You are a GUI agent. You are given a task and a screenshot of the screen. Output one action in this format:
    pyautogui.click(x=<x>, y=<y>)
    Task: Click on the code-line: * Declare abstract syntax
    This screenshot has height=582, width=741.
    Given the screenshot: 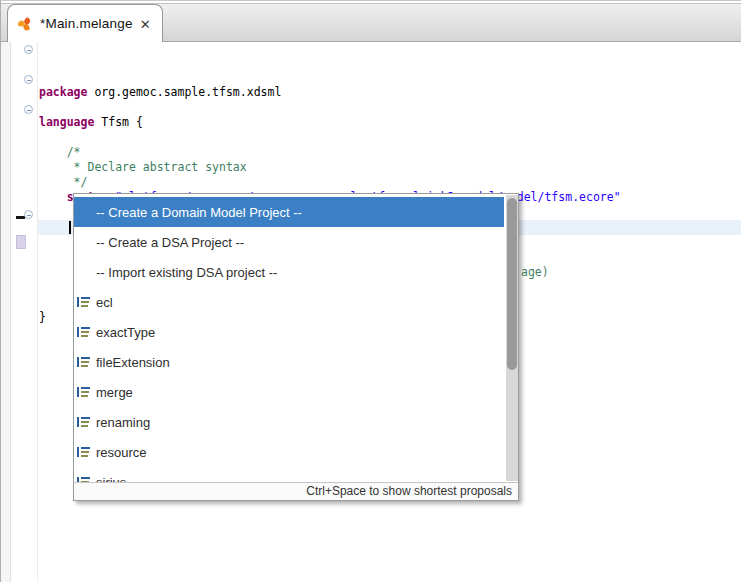 What is the action you would take?
    pyautogui.click(x=330, y=168)
    